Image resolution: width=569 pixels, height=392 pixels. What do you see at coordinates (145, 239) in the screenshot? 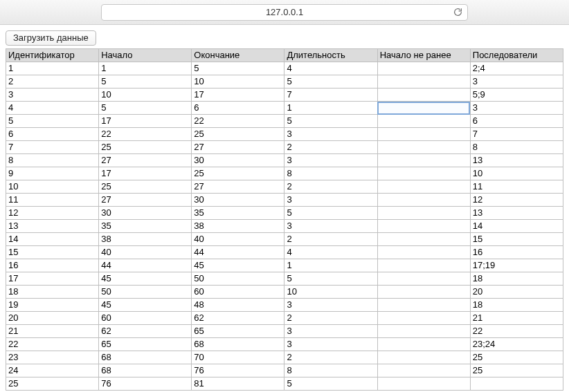
I see `table-cell: 38` at bounding box center [145, 239].